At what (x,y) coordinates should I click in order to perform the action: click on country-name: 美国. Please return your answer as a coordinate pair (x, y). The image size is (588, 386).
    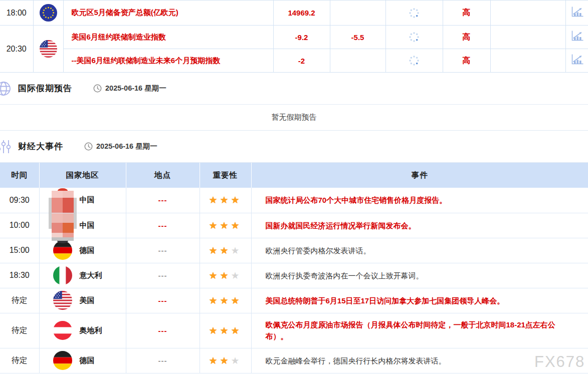
    Looking at the image, I should click on (87, 300).